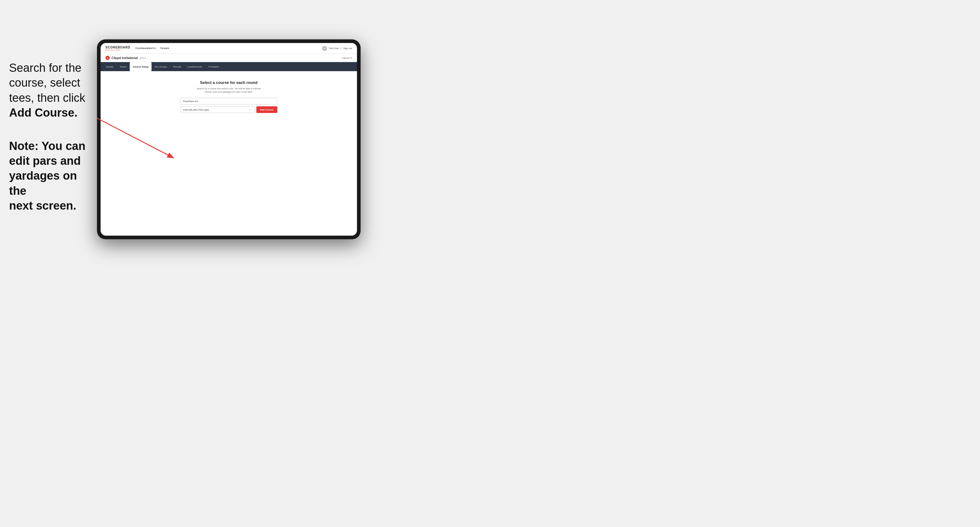  I want to click on left-annotation: Search for the course, select tees, then…, so click(52, 137).